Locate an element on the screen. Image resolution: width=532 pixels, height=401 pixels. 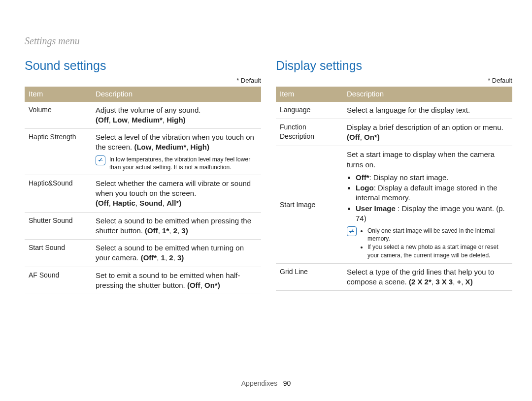
table-row: Haptic&Sound Select whether the camera w… is located at coordinates (143, 193).